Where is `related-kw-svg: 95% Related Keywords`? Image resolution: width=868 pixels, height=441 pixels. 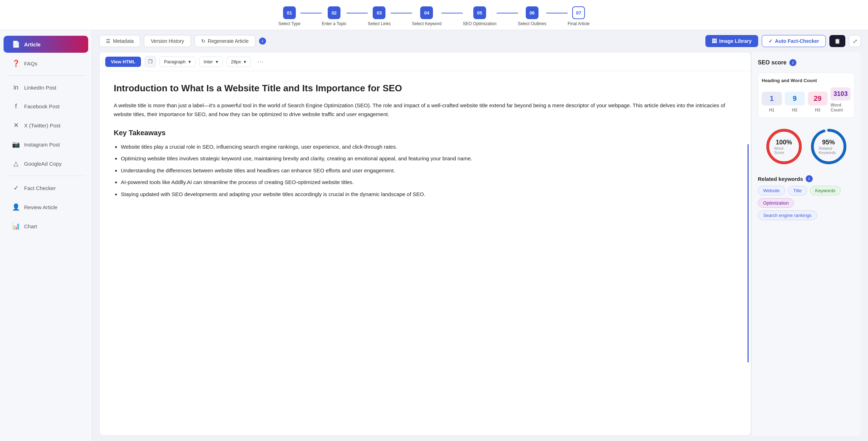 related-kw-svg: 95% Related Keywords is located at coordinates (829, 147).